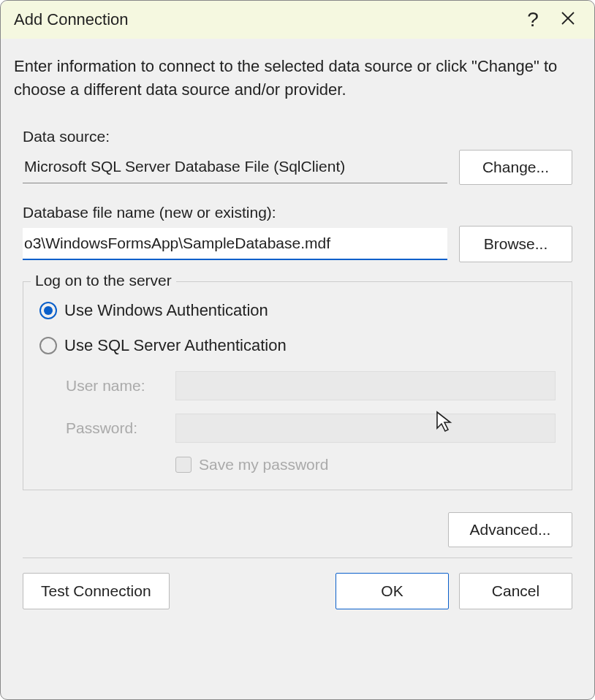  What do you see at coordinates (265, 20) in the screenshot?
I see `dialog-title: Add Connection` at bounding box center [265, 20].